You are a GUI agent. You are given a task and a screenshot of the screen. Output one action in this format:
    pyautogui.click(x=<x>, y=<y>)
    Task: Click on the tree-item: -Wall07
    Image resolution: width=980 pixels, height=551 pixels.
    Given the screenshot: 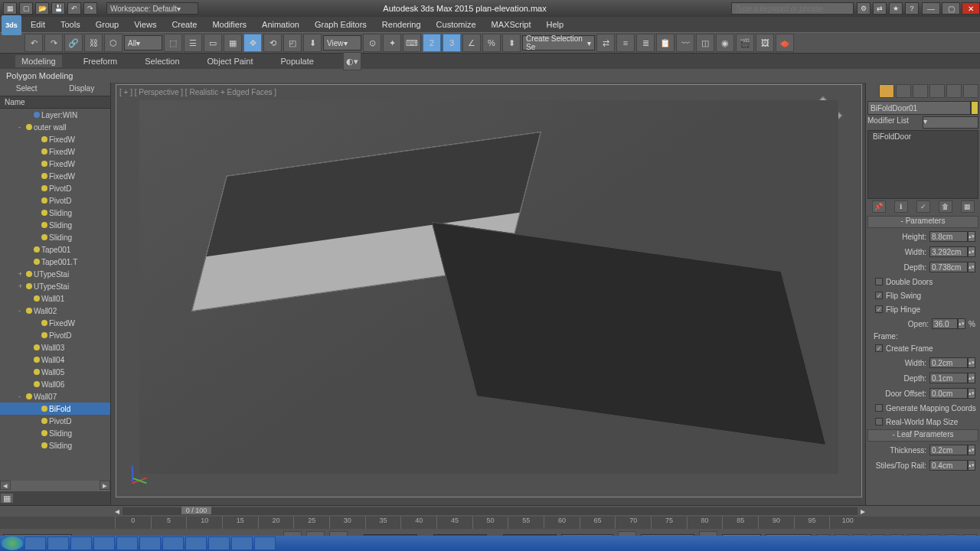 What is the action you would take?
    pyautogui.click(x=55, y=396)
    